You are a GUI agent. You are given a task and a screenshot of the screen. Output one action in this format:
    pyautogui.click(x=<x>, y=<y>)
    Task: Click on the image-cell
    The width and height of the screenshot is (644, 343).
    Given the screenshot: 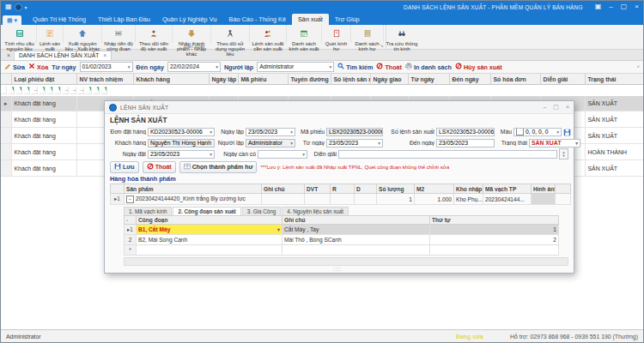 What is the action you would take?
    pyautogui.click(x=544, y=199)
    